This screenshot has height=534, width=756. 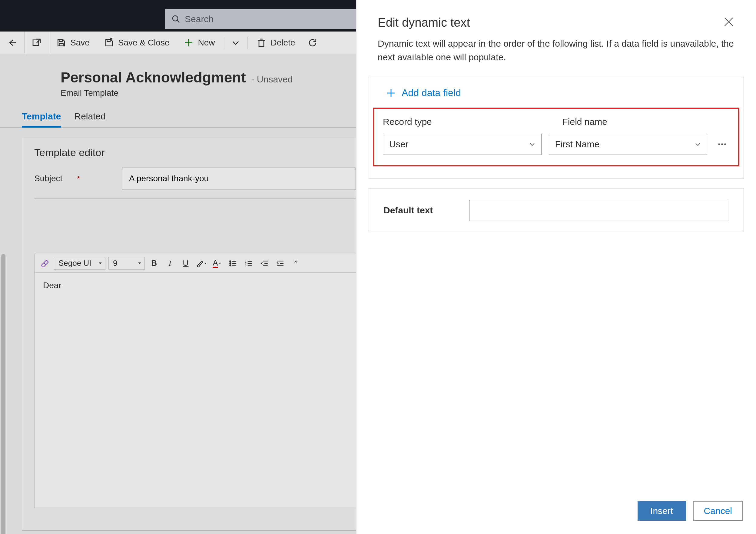 I want to click on save-label: Save, so click(x=80, y=43).